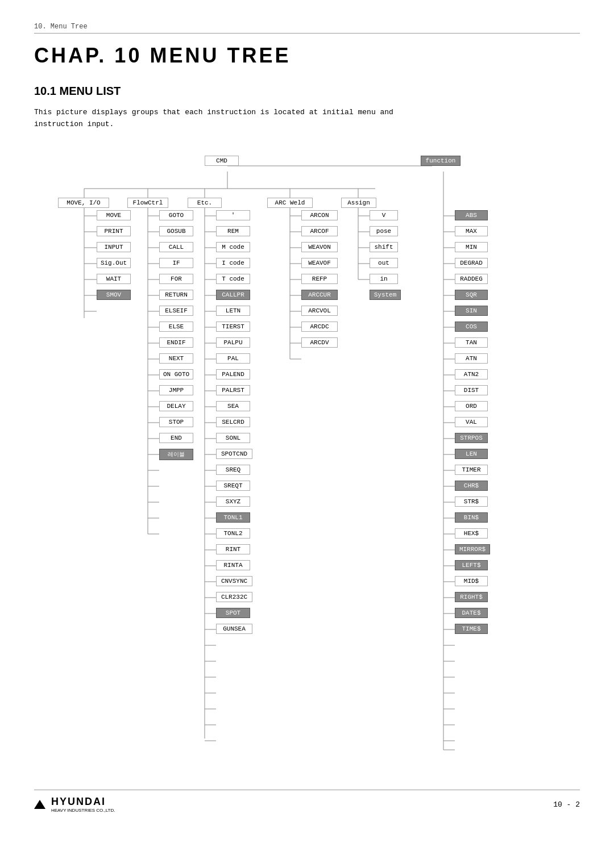  I want to click on node-sqr: SQR, so click(471, 295).